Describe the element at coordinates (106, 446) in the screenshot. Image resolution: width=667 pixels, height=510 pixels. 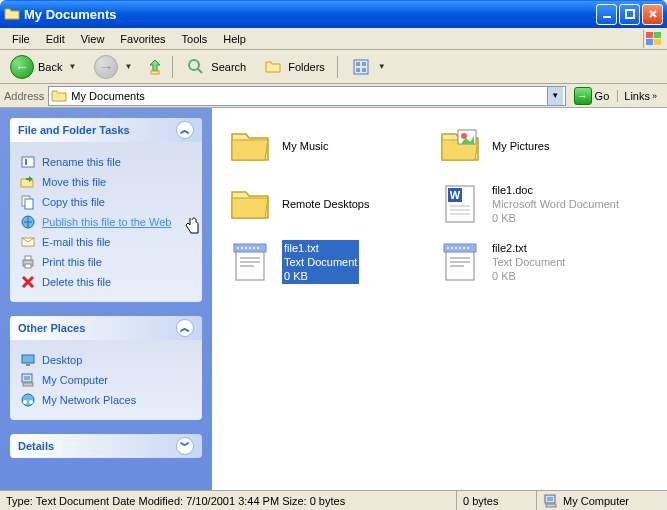
I see `details-panel-header: Details ︾` at that location.